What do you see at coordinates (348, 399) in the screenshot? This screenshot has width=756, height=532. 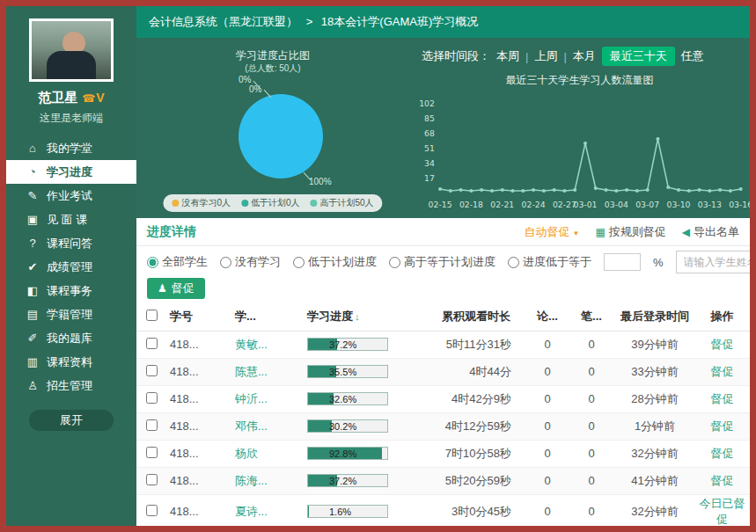 I see `progress-bar: 32.6%` at bounding box center [348, 399].